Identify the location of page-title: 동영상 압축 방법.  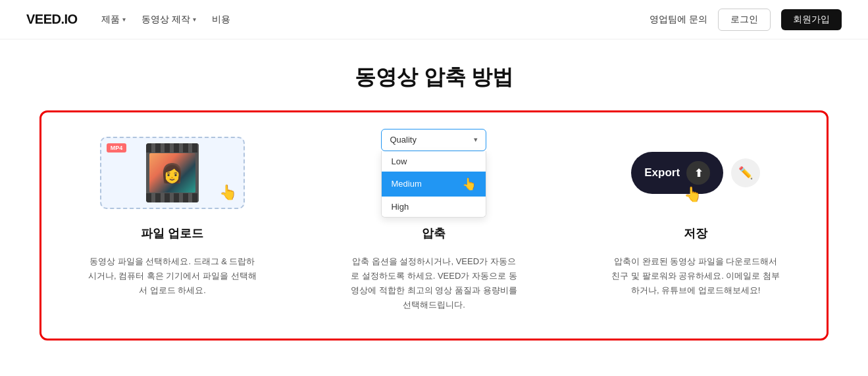
(434, 78).